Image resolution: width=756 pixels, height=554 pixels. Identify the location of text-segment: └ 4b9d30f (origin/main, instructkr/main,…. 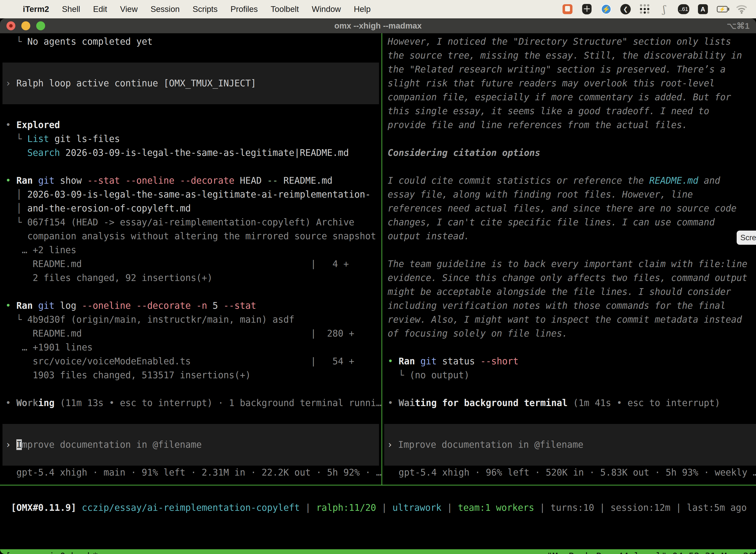
(150, 320).